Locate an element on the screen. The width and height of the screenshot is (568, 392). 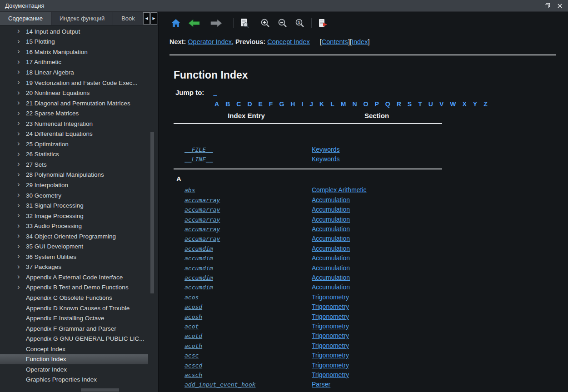
sidebar-tab: Содержание is located at coordinates (25, 18).